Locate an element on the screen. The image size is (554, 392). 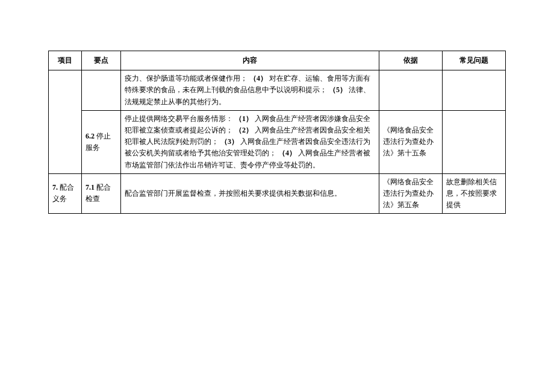
content-bold: （5） is located at coordinates (338, 90).